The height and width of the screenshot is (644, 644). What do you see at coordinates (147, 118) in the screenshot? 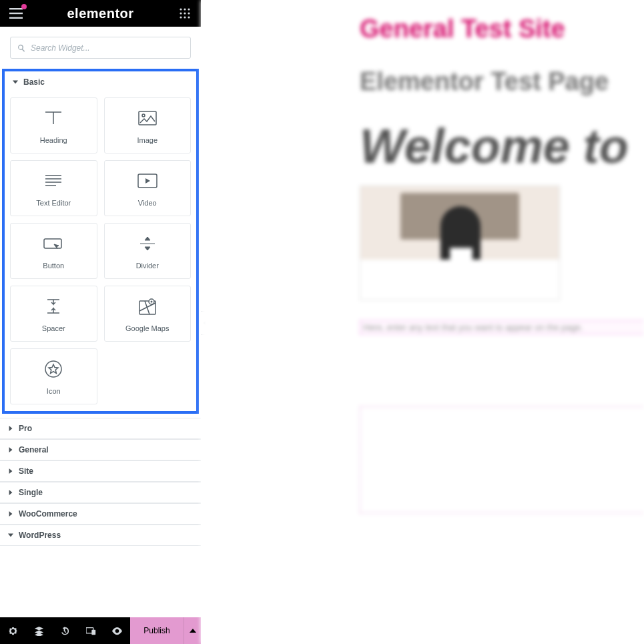
I see `image-icon` at bounding box center [147, 118].